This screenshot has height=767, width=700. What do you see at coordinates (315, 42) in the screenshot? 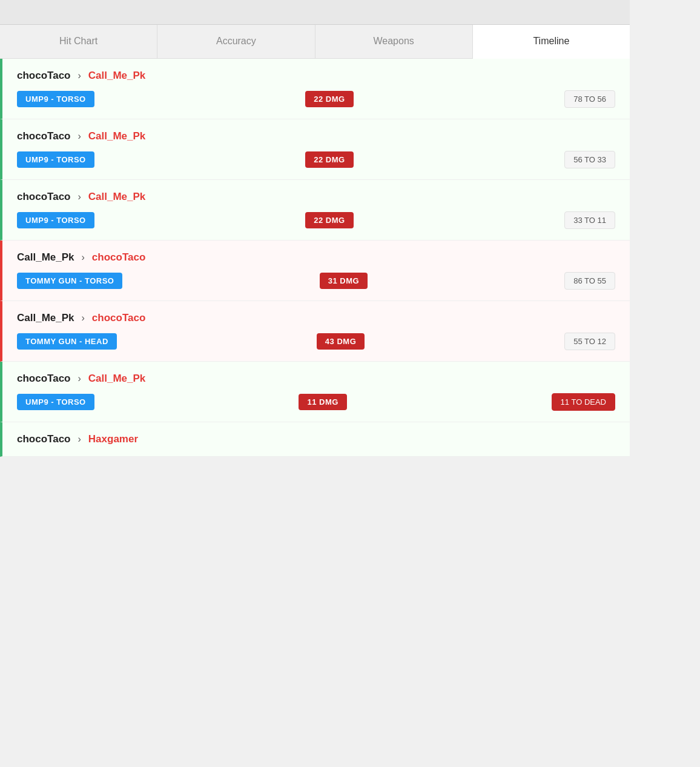
I see `tabs-bar: Hit Chart Accuracy Weapons Timeline` at bounding box center [315, 42].